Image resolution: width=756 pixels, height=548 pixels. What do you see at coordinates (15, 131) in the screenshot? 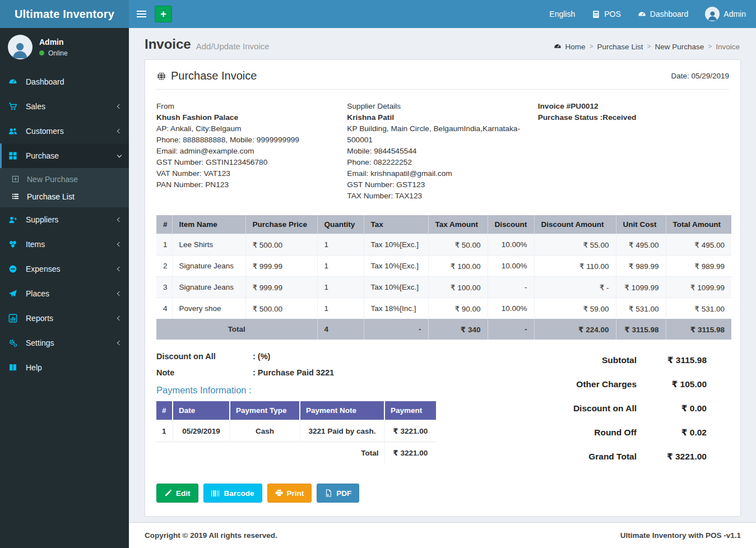
I see `users-icon` at bounding box center [15, 131].